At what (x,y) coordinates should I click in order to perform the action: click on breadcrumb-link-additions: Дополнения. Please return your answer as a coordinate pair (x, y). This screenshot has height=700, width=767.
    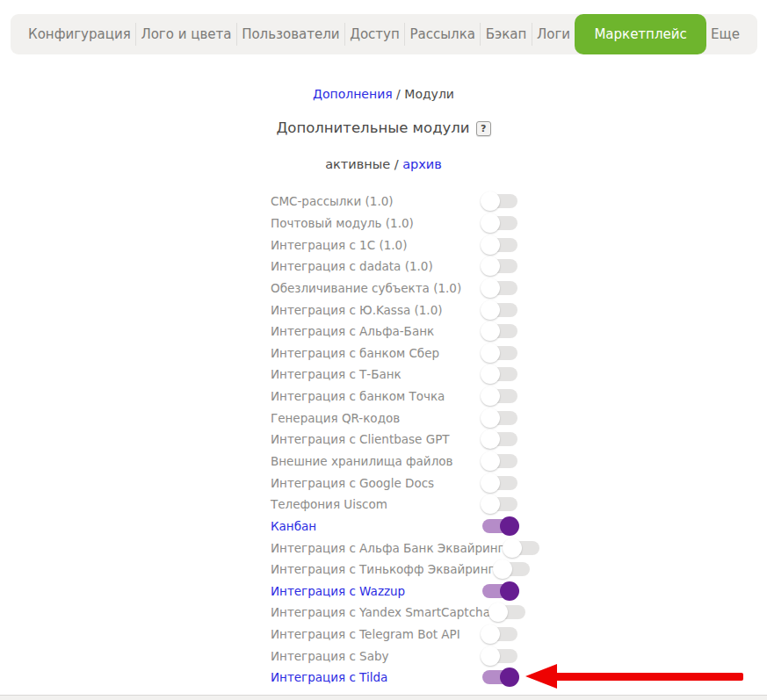
    Looking at the image, I should click on (353, 94).